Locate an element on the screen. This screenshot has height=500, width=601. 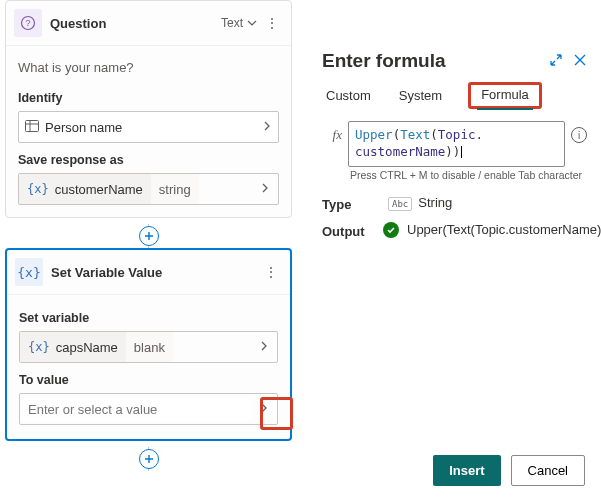
question-more-button: ⋮ is located at coordinates (272, 23).